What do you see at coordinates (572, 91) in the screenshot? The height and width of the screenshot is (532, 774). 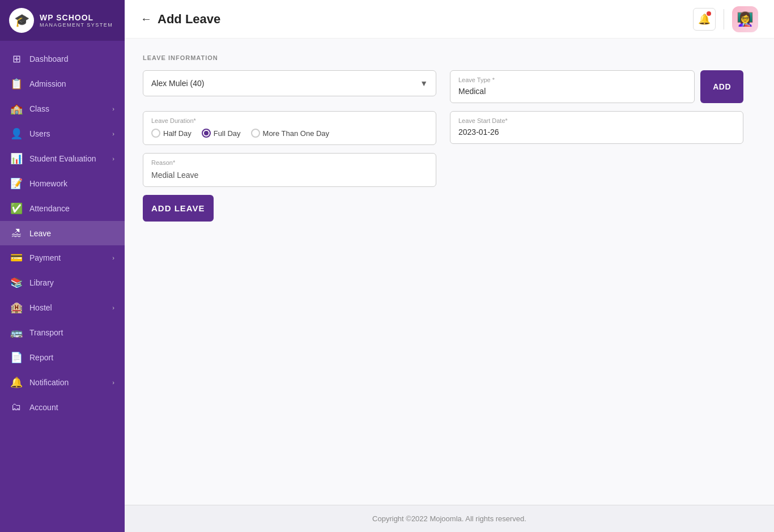 I see `leave-type-value: Medical` at bounding box center [572, 91].